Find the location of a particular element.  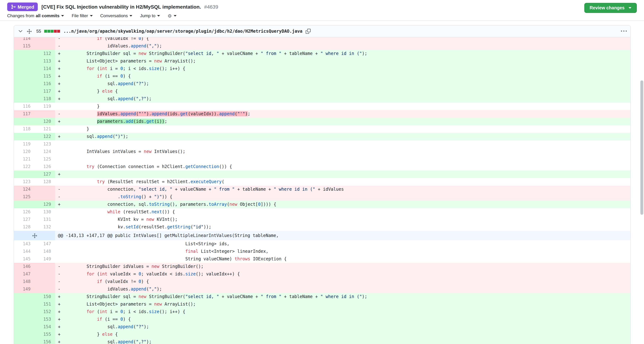

collapse-file-button is located at coordinates (20, 31).